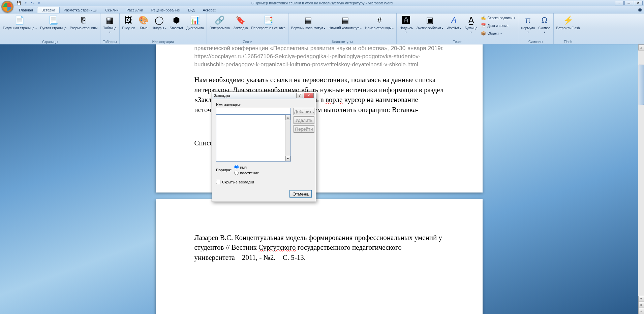  What do you see at coordinates (457, 42) in the screenshot?
I see `group-label-text: Текст` at bounding box center [457, 42].